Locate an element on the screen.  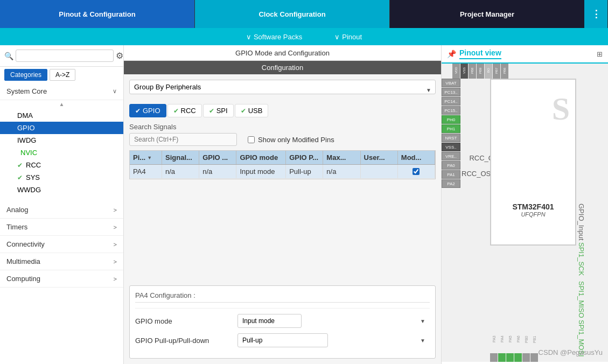
cell-gpio-mode: Input mode is located at coordinates (261, 171).